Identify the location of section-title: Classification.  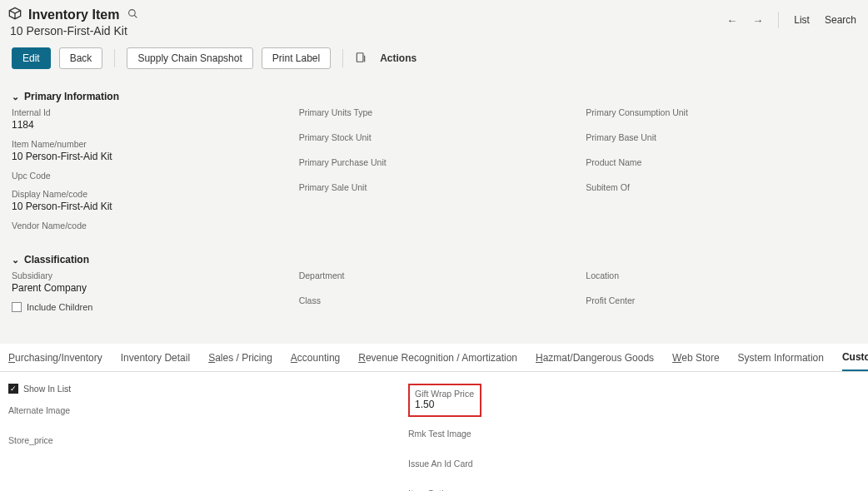
(57, 260).